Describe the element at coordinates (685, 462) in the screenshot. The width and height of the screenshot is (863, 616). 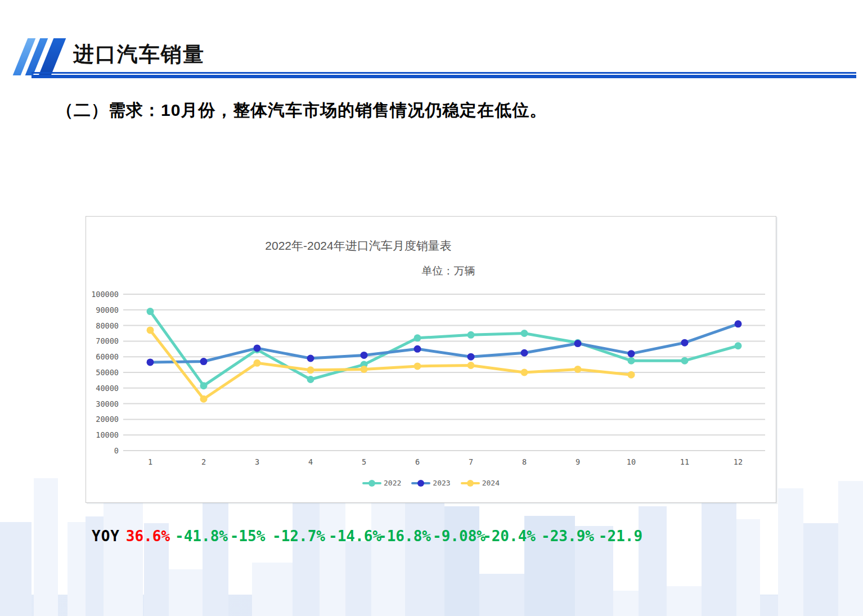
I see `x-axis-tick: 11` at that location.